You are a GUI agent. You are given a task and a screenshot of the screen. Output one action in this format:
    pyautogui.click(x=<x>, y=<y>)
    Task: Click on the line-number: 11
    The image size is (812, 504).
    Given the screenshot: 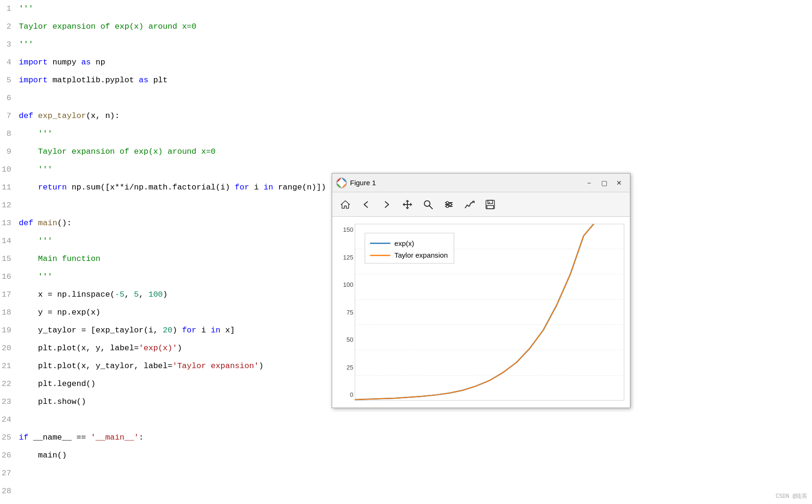 What is the action you would take?
    pyautogui.click(x=9, y=188)
    